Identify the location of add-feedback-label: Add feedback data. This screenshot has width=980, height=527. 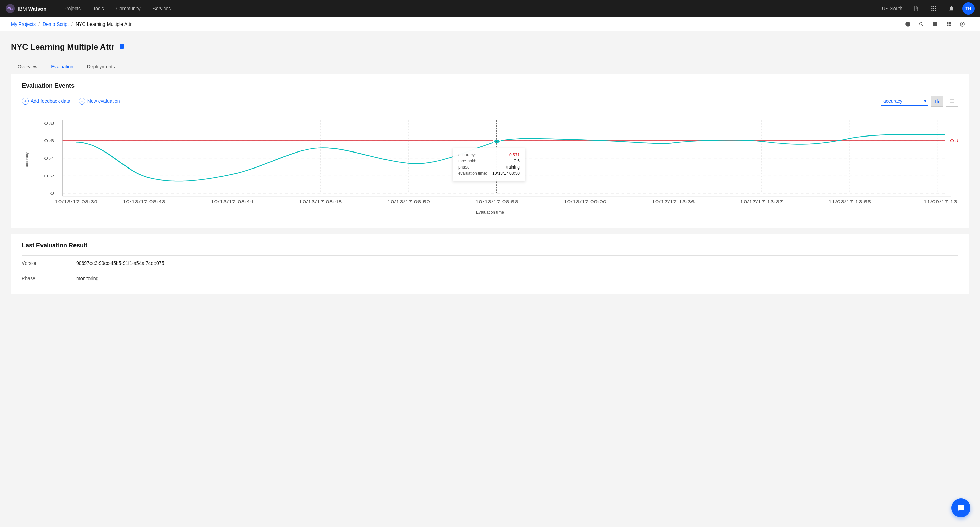
(50, 101).